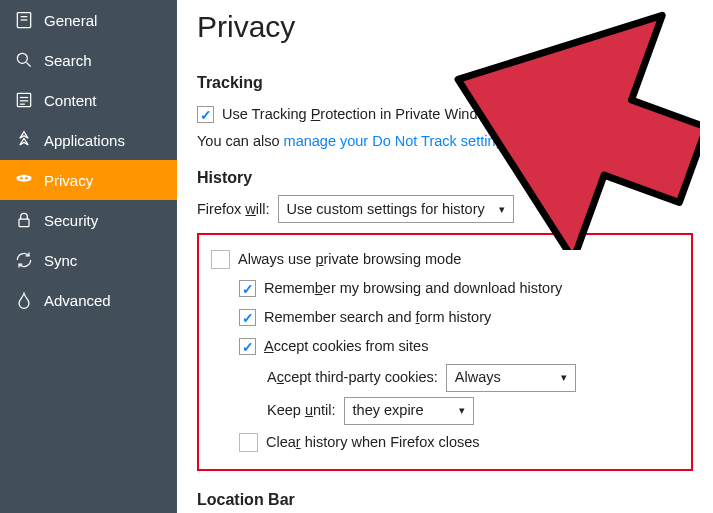  What do you see at coordinates (445, 141) in the screenshot?
I see `tracking-hint: You can also manage your Do Not Track se…` at bounding box center [445, 141].